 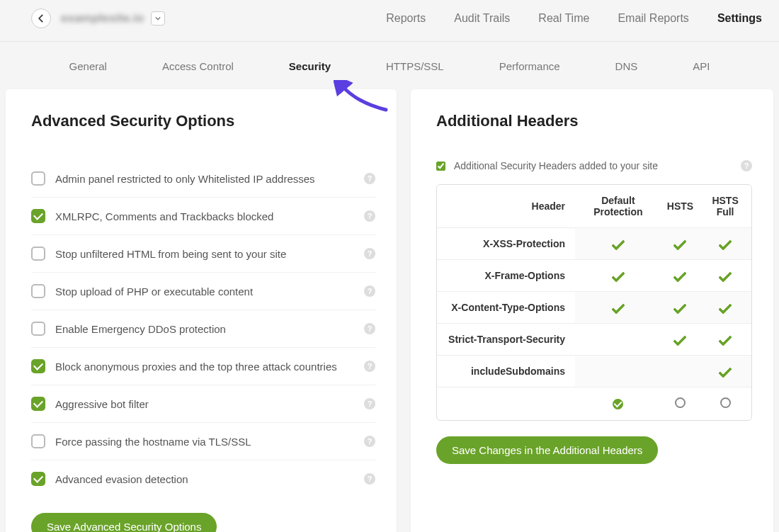 I want to click on security-option-row: XMLRPC, Comments and Trackbacks blocked?, so click(x=203, y=215).